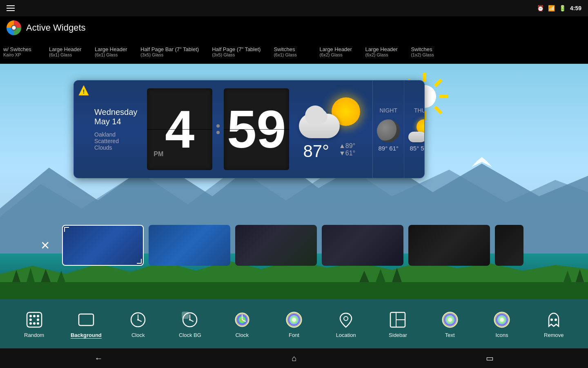 Image resolution: width=588 pixels, height=368 pixels. I want to click on clock2-icon, so click(242, 320).